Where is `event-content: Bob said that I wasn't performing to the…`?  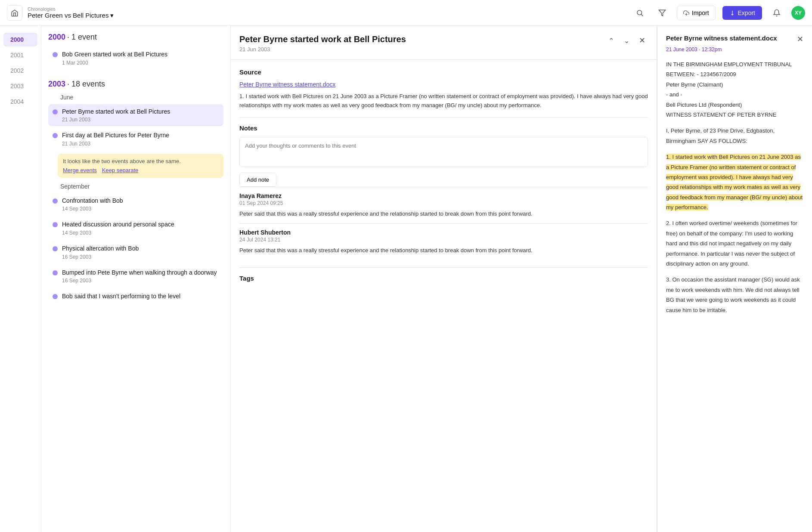 event-content: Bob said that I wasn't performing to the… is located at coordinates (140, 297).